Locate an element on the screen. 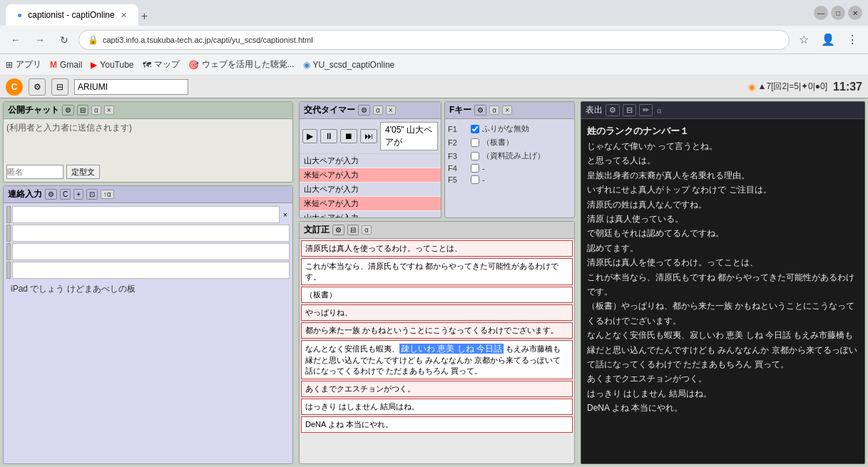 The image size is (868, 467). apps-icon: ⊞ is located at coordinates (9, 65).